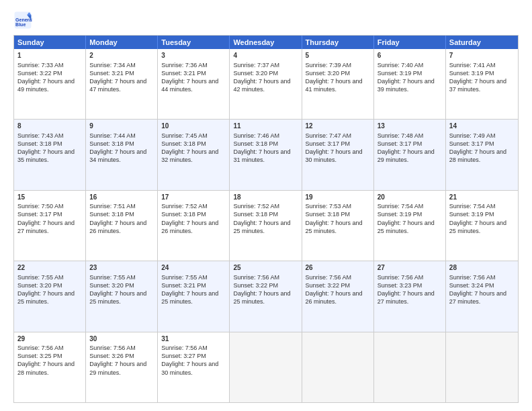 Image resolution: width=532 pixels, height=411 pixels. What do you see at coordinates (193, 339) in the screenshot?
I see `day-number: 31` at bounding box center [193, 339].